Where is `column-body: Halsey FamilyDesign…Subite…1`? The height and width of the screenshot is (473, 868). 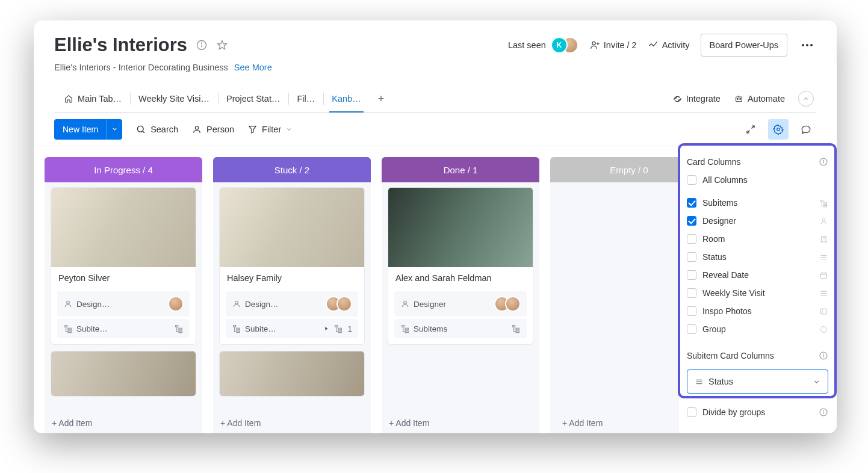
column-body: Halsey FamilyDesign…Subite…1 is located at coordinates (292, 296).